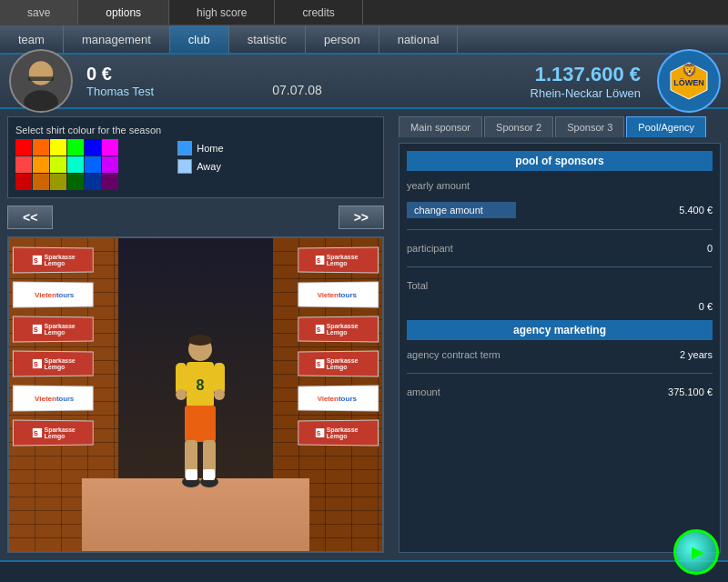  I want to click on top-menu: save options high score credits, so click(364, 13).